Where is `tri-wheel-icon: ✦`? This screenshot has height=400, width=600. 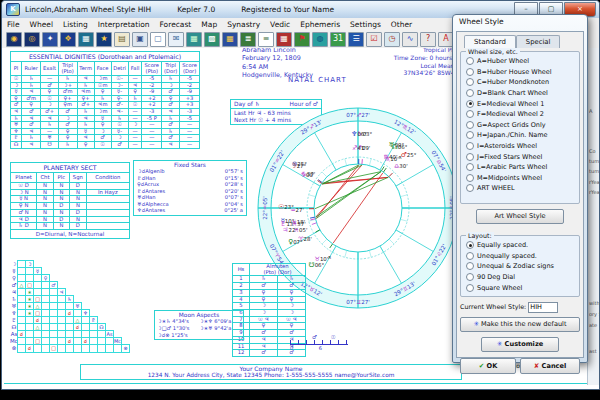 tri-wheel-icon: ✦ is located at coordinates (50, 40).